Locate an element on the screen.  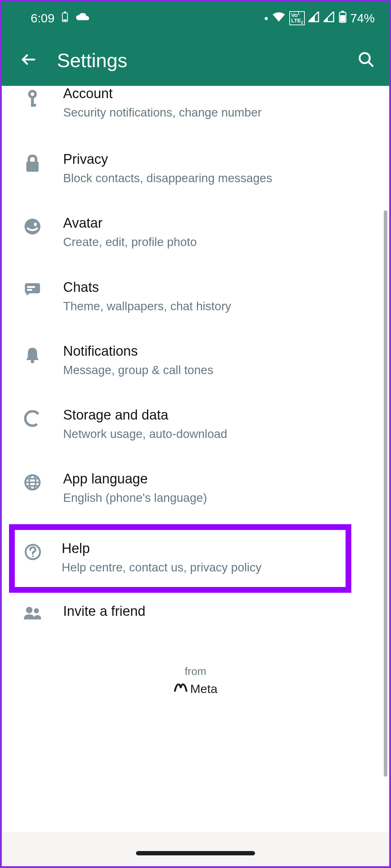
item-subtitle: Security notifications, change number is located at coordinates (219, 113).